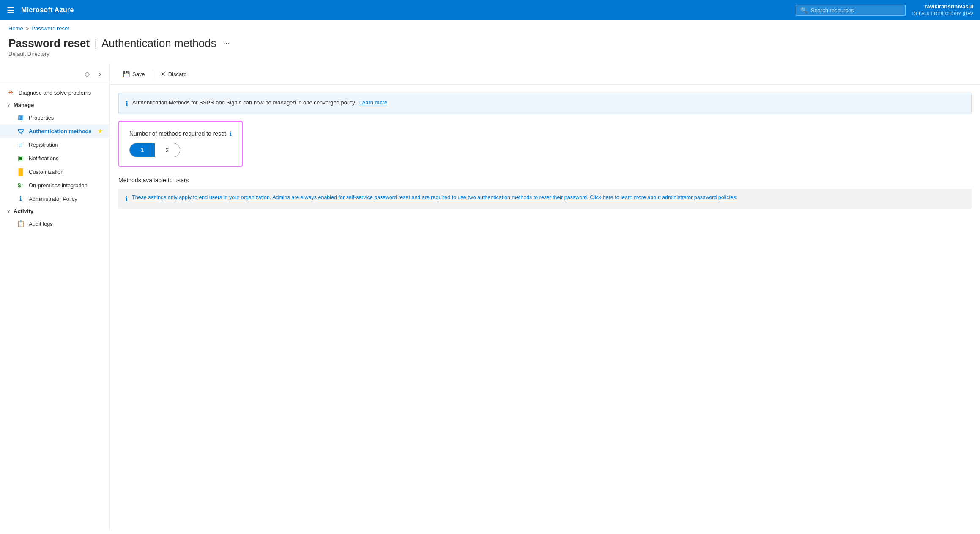 The height and width of the screenshot is (534, 980). I want to click on topbar: ☰ Microsoft Azure 🔍 ravikiransrinivasul …, so click(490, 10).